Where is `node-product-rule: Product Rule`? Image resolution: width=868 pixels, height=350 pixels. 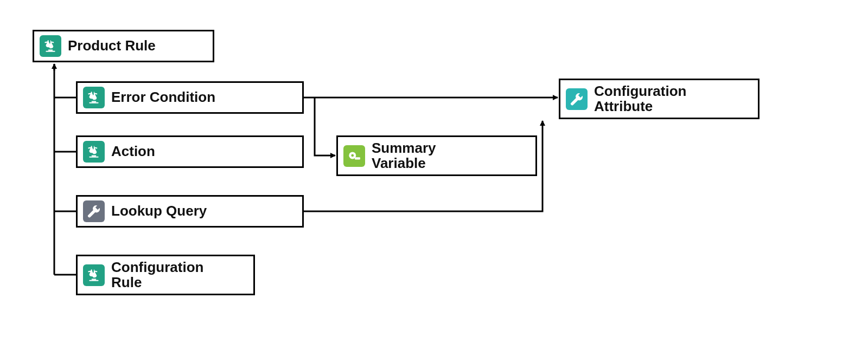 node-product-rule: Product Rule is located at coordinates (124, 46).